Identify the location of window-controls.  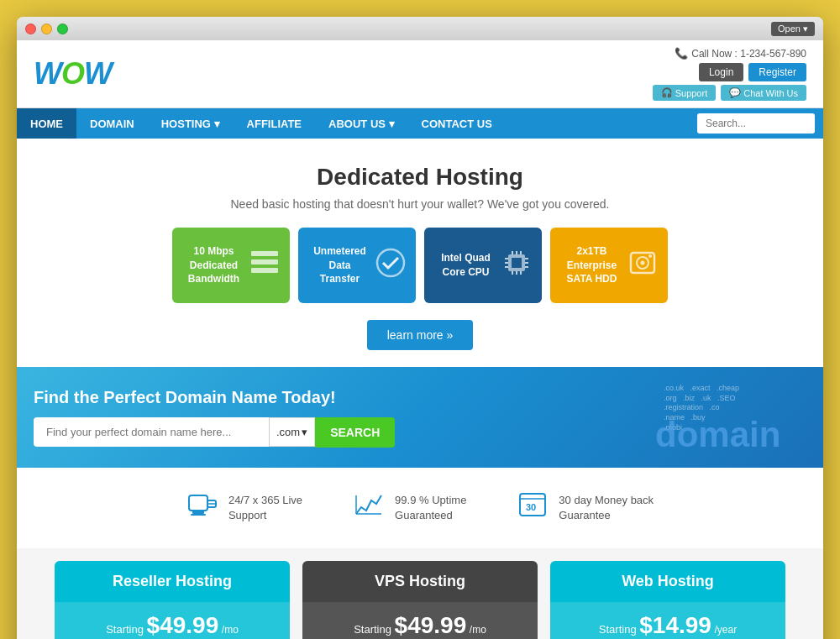
(47, 29).